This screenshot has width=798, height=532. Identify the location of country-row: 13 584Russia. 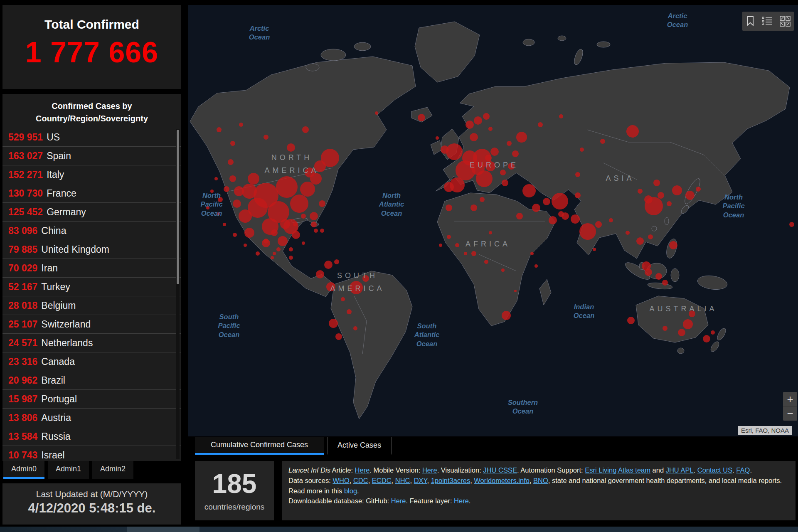
(92, 436).